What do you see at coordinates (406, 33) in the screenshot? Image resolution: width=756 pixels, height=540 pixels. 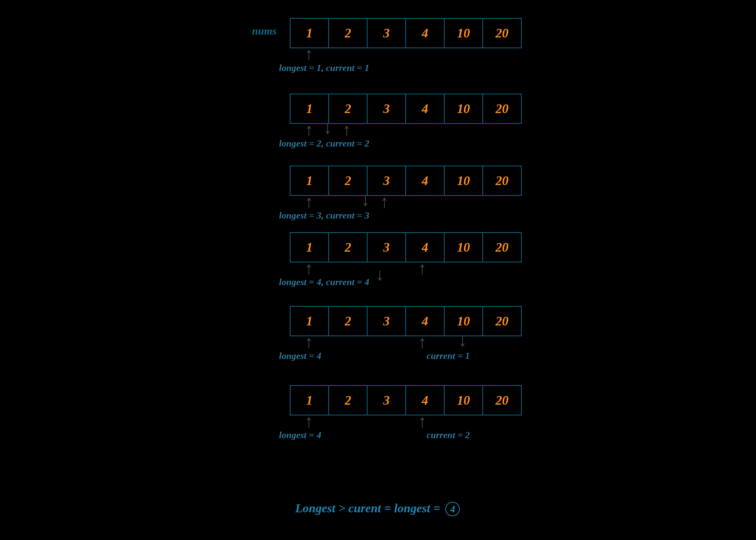 I see `array-row-step-0: 12341020` at bounding box center [406, 33].